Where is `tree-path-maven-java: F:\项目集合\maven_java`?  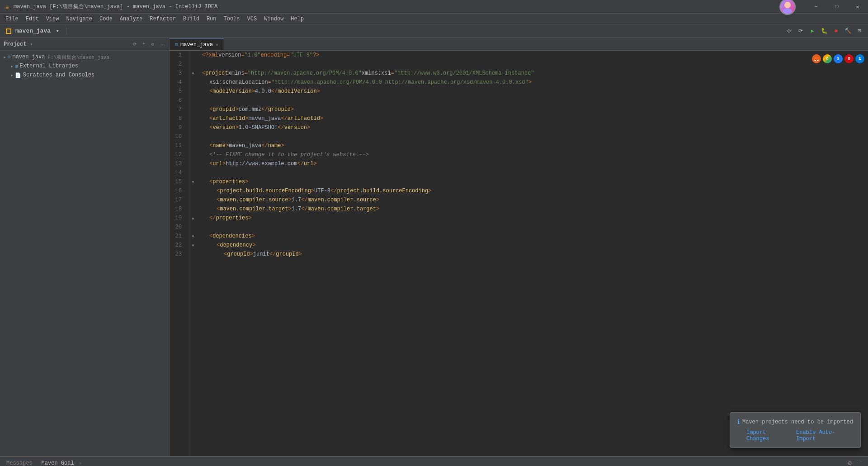
tree-path-maven-java: F:\项目集合\maven_java is located at coordinates (78, 57).